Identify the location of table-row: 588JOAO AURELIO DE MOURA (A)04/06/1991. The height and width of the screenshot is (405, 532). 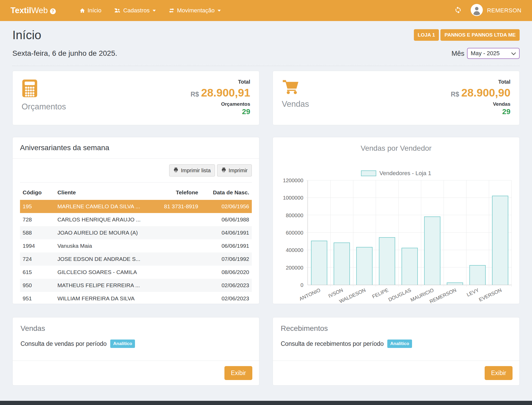
(136, 233).